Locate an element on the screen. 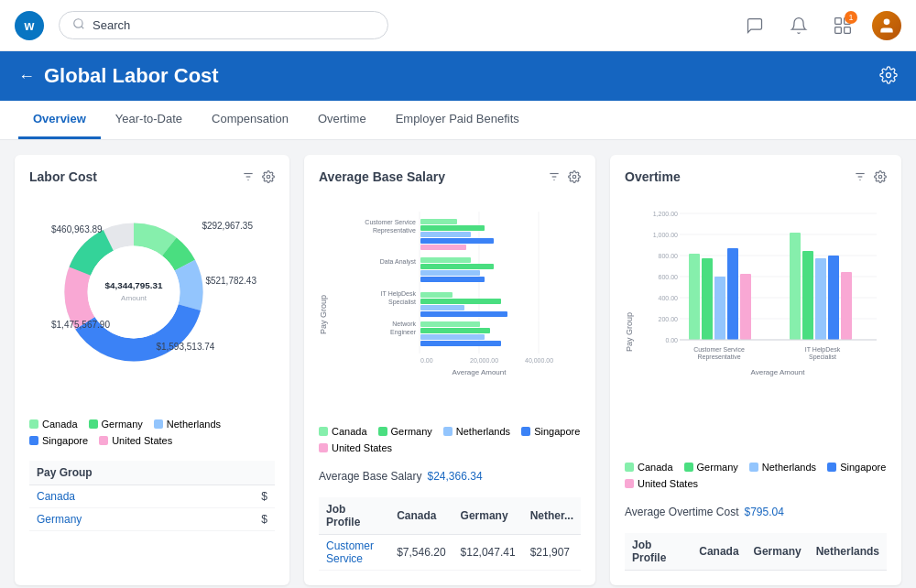 This screenshot has width=916, height=588. vbar-chart-svg: 1,200.00 1,000.00 800.00 600.00 400.00 2… is located at coordinates (762, 294).